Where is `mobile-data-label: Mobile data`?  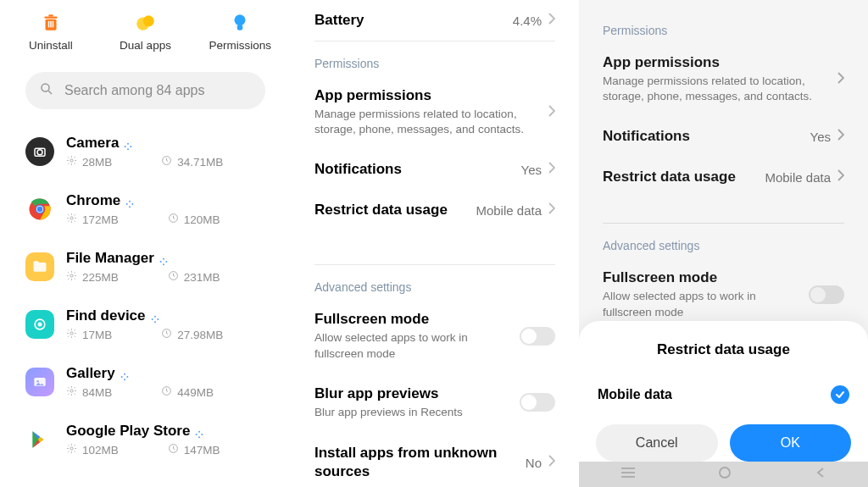
mobile-data-label: Mobile data is located at coordinates (635, 395).